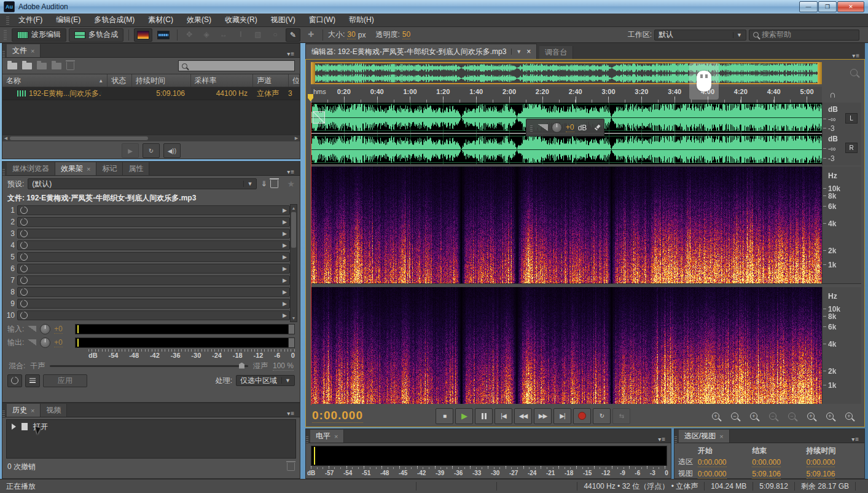  I want to click on waveform-display-toggle, so click(163, 35).